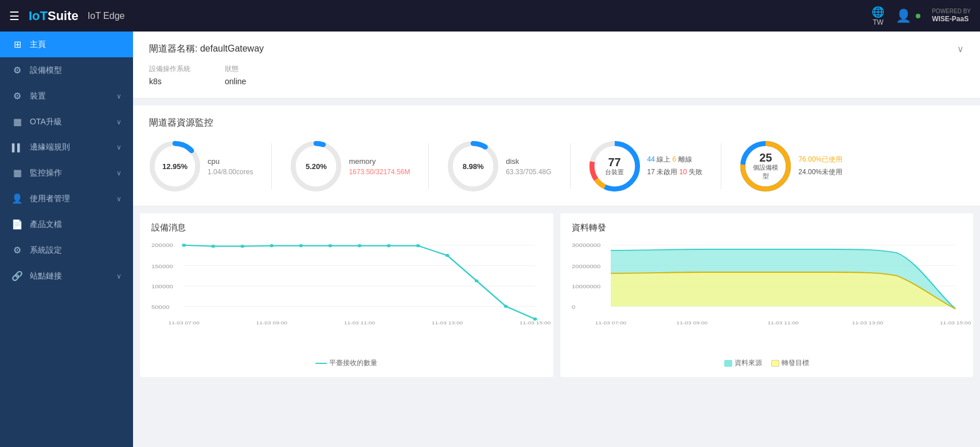 The image size is (980, 447). What do you see at coordinates (350, 166) in the screenshot?
I see `memory-gauge: 5.20% memory 1673.50/32174.56M` at bounding box center [350, 166].